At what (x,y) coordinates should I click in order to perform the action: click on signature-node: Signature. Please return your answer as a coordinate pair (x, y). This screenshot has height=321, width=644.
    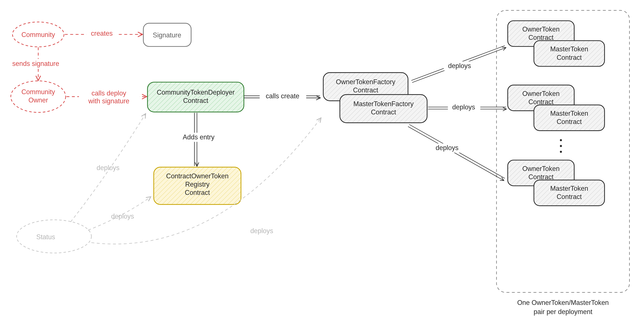
    Looking at the image, I should click on (167, 35).